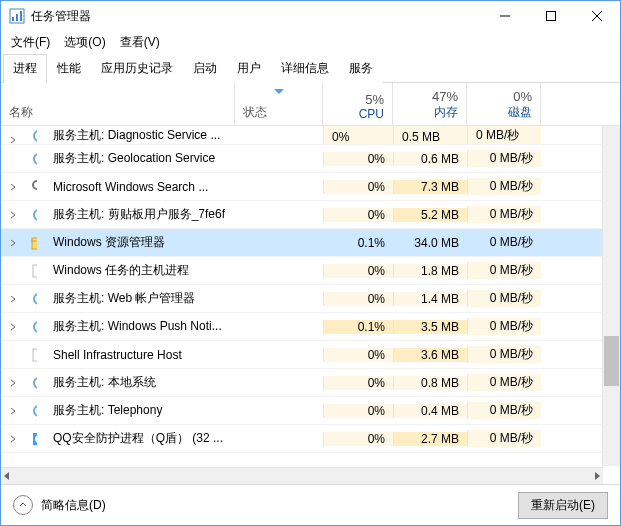 This screenshot has height=526, width=621. What do you see at coordinates (118, 104) in the screenshot?
I see `header-name: 名称` at bounding box center [118, 104].